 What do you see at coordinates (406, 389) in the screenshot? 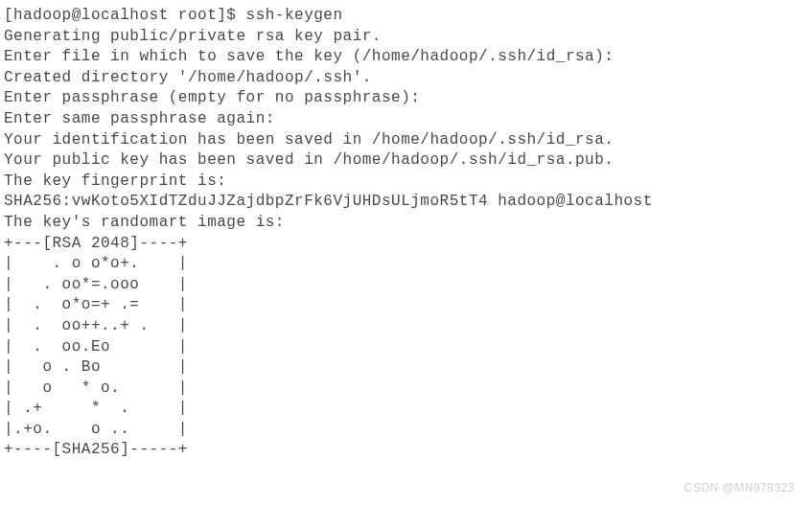
I see `randomart-line: | o * o. |` at bounding box center [406, 389].